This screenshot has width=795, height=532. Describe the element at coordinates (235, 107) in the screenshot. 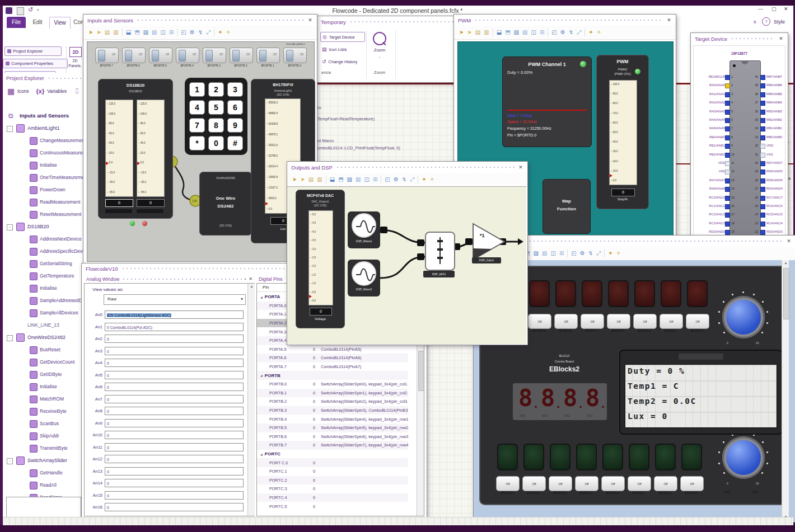

I see `keypad-key-6: 6` at that location.